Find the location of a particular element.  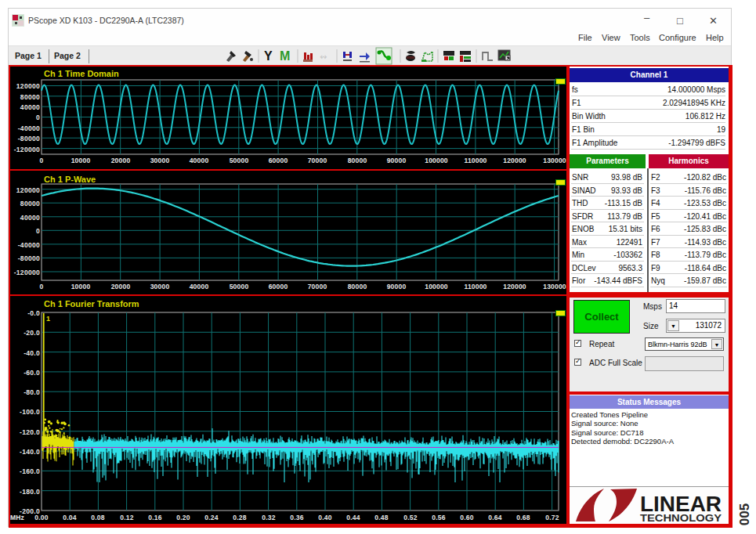

svg-text: TECHNOLOGY is located at coordinates (681, 518).